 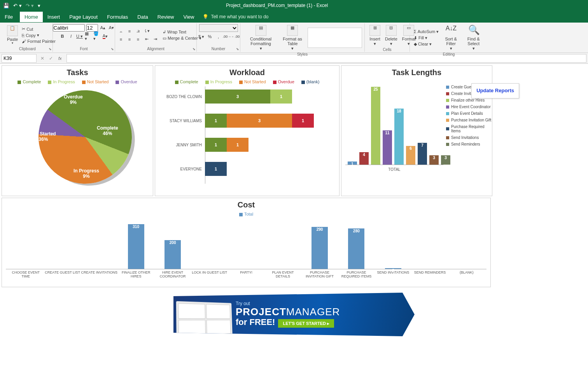 What do you see at coordinates (426, 38) in the screenshot?
I see `fill-button: ⬇Fill ▾` at bounding box center [426, 38].